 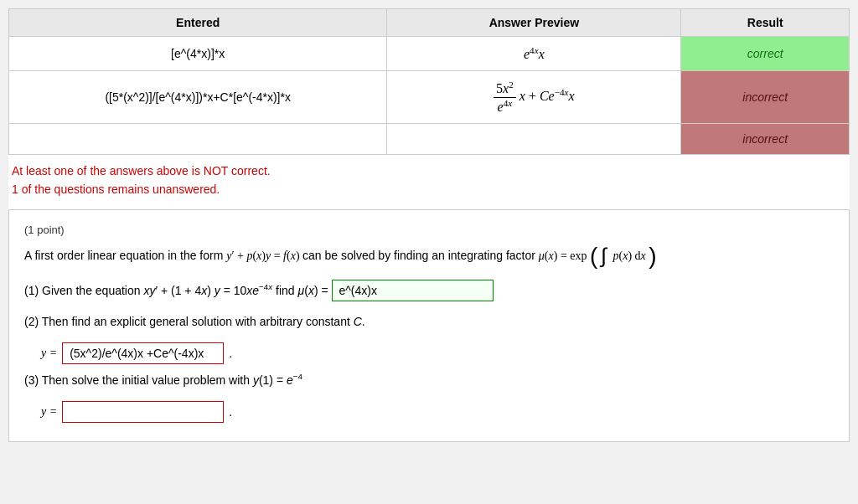 I want to click on q3-answer-input, so click(x=142, y=412).